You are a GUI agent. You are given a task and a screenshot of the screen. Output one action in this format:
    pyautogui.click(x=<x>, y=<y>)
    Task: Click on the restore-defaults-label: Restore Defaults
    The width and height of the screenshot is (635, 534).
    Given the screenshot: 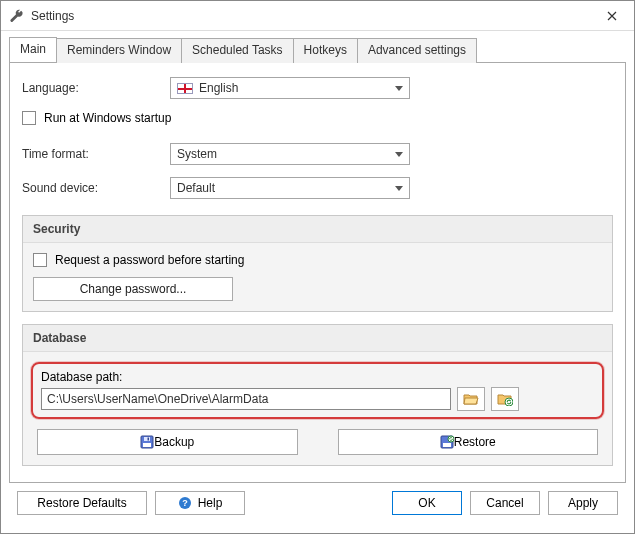 What is the action you would take?
    pyautogui.click(x=82, y=503)
    